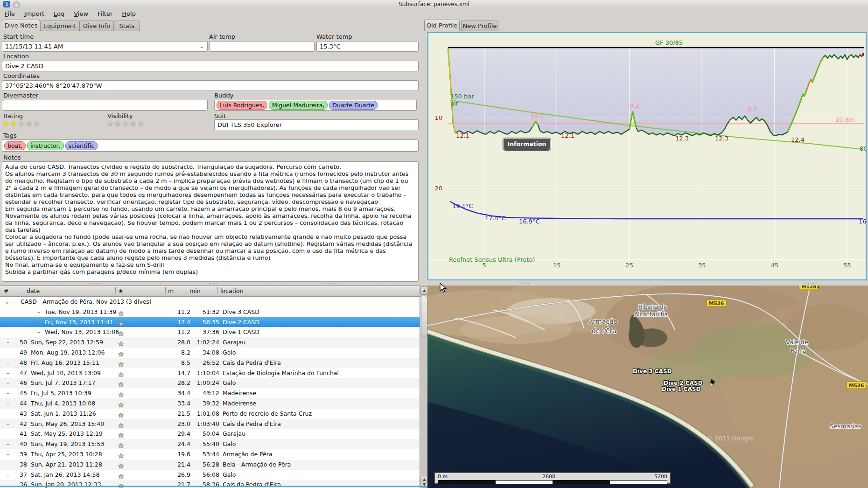 Image resolution: width=868 pixels, height=488 pixels. I want to click on menu-view: View, so click(81, 14).